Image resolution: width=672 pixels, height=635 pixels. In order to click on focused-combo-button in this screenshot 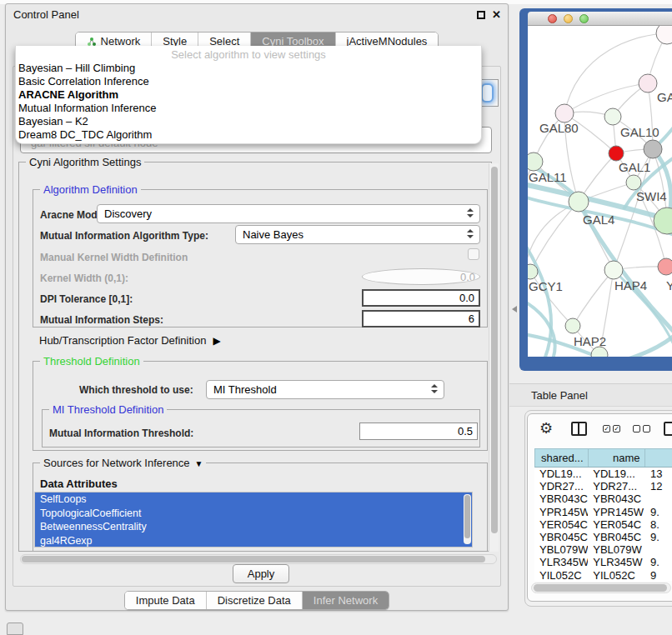, I will do `click(487, 93)`.